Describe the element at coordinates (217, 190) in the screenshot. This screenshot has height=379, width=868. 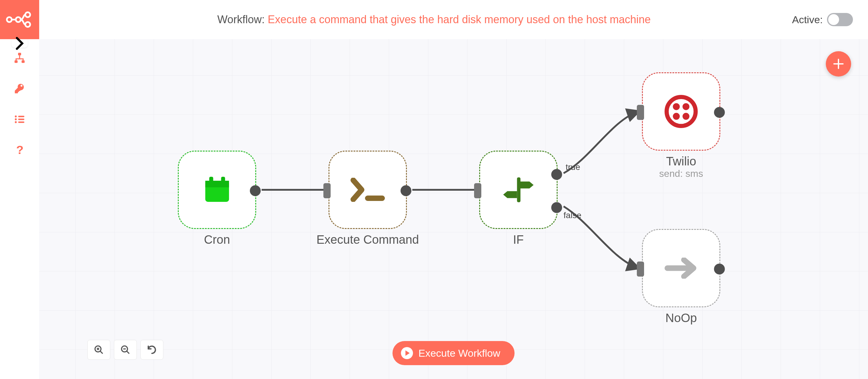
I see `node-cron: Cron` at that location.